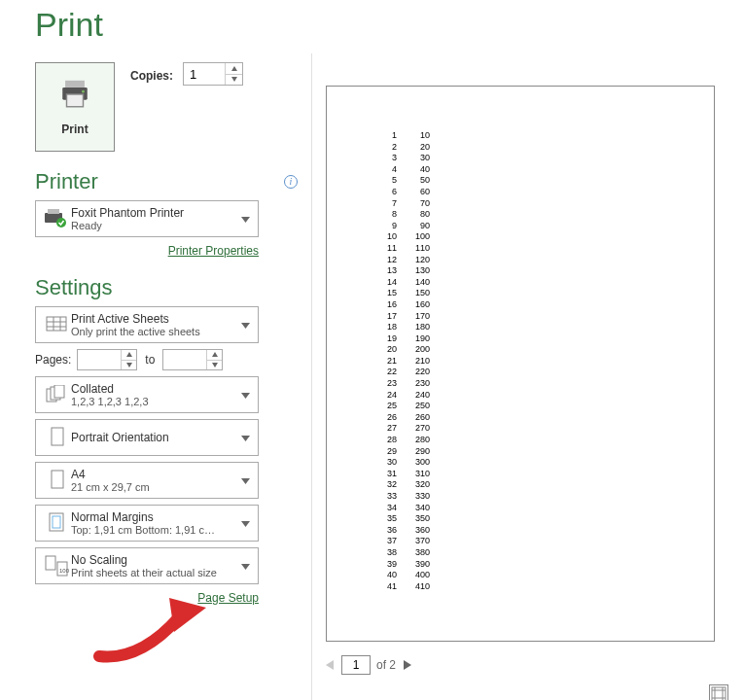  Describe the element at coordinates (107, 360) in the screenshot. I see `pages-from` at that location.